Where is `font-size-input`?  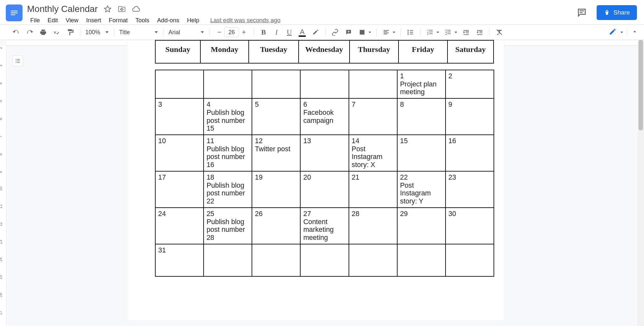 font-size-input is located at coordinates (232, 32).